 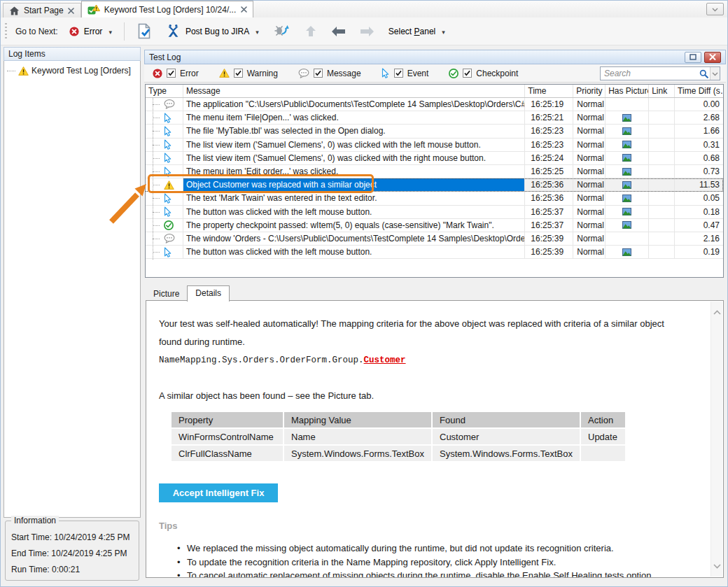 I want to click on log-row: The menu item 'File|Open...' was clicked…, so click(x=434, y=118).